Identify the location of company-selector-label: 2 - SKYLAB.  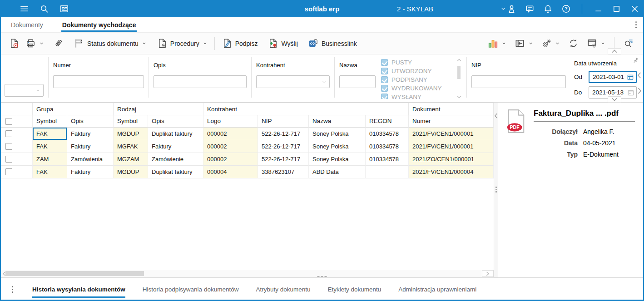
(415, 9).